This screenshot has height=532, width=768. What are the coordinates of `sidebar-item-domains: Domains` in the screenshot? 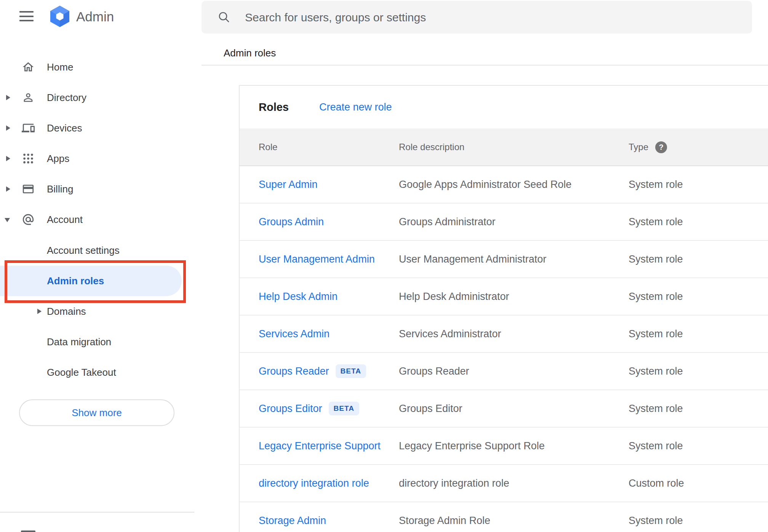 It's located at (101, 311).